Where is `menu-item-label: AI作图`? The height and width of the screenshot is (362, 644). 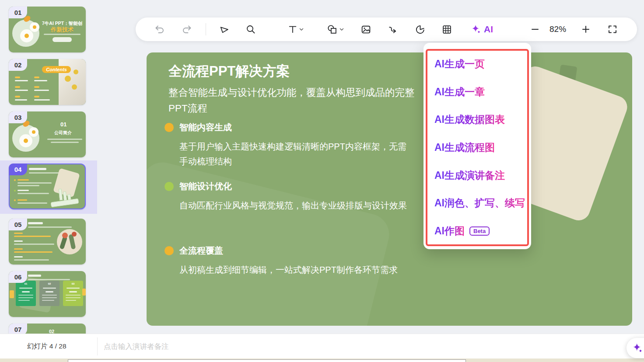
menu-item-label: AI作图 is located at coordinates (450, 231).